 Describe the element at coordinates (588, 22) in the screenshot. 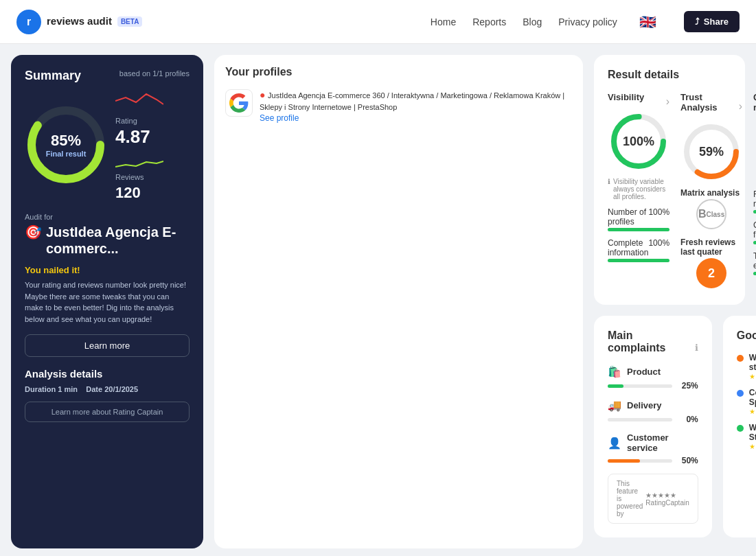

I see `nav-privacy: Privacy policy` at that location.